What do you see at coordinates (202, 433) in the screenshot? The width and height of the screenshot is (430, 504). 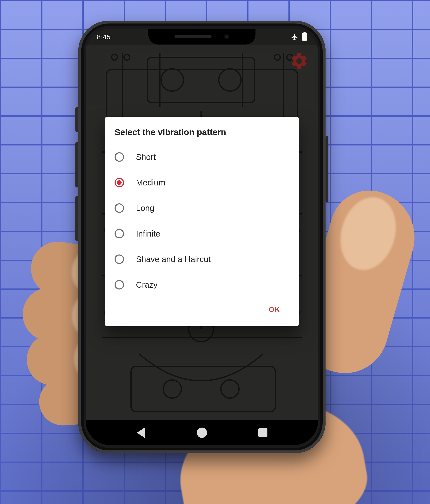 I see `home-circle-icon` at bounding box center [202, 433].